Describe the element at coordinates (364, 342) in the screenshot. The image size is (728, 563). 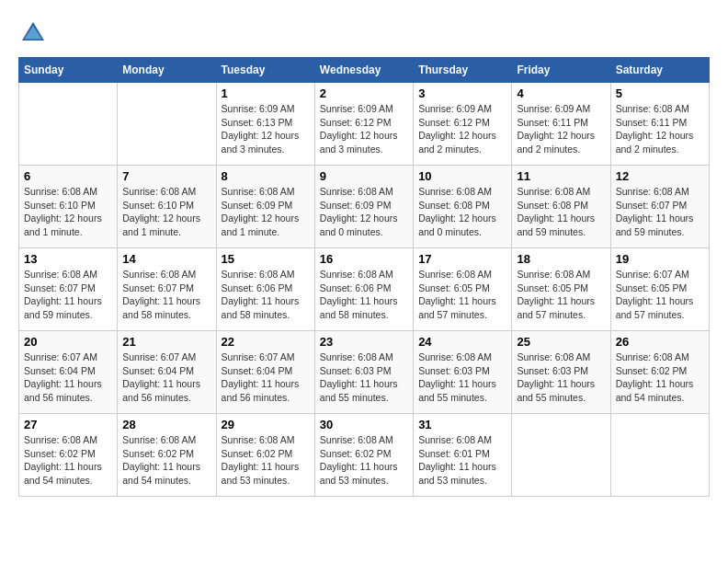
I see `day-number: 23` at that location.